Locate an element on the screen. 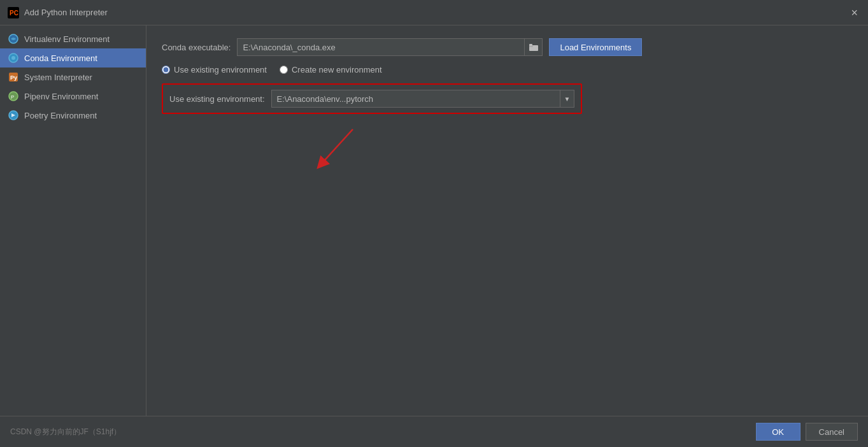 The height and width of the screenshot is (447, 868). sidebar-item-virtualenv-label: Virtualenv Environment is located at coordinates (67, 39).